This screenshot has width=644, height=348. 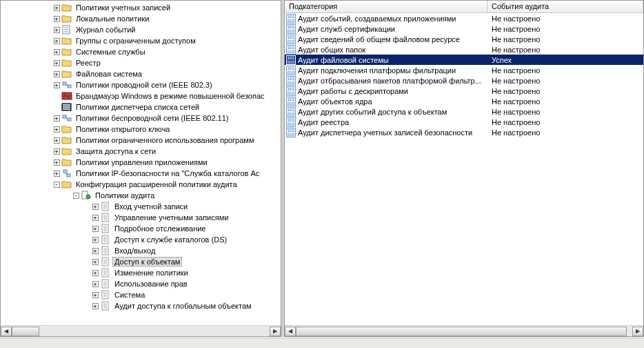 What do you see at coordinates (464, 7) in the screenshot?
I see `list-header: Подкатегория События аудита` at bounding box center [464, 7].